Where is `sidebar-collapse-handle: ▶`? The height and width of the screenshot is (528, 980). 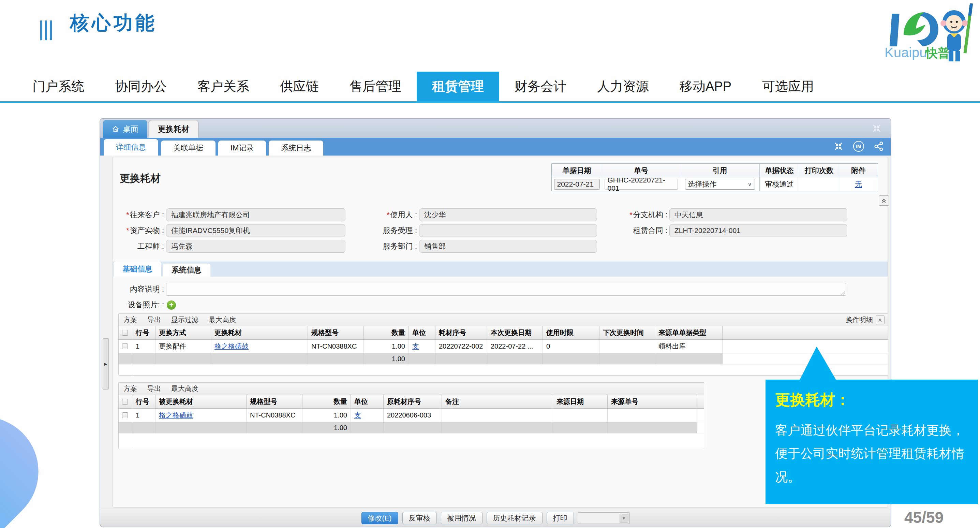 sidebar-collapse-handle: ▶ is located at coordinates (106, 364).